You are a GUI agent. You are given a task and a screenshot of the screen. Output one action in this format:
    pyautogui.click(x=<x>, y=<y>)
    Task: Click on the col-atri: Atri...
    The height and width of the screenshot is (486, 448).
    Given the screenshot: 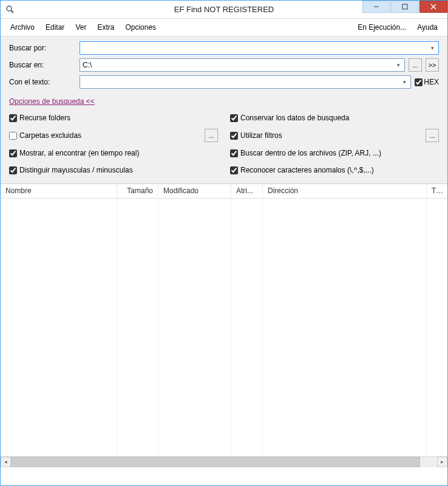 What is the action you would take?
    pyautogui.click(x=247, y=191)
    